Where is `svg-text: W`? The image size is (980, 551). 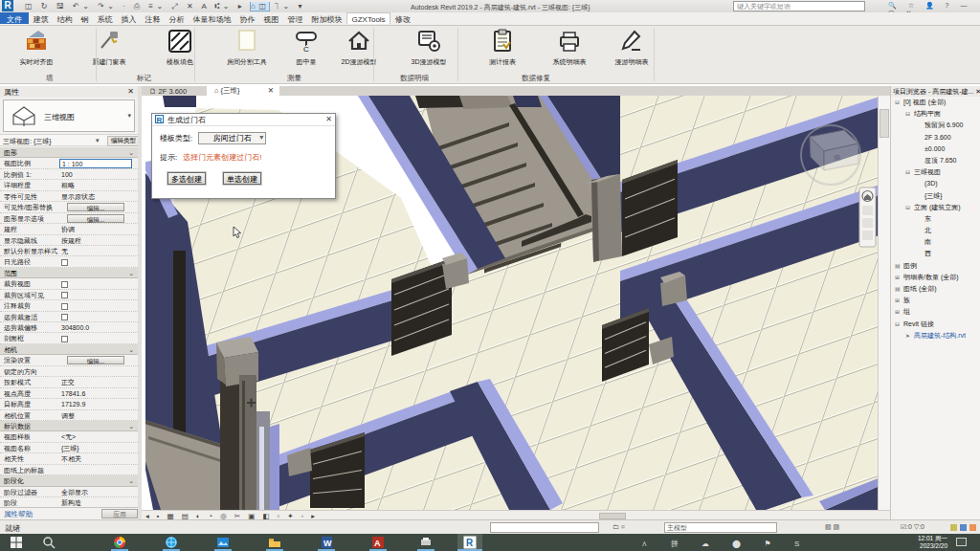
svg-text: W is located at coordinates (327, 543).